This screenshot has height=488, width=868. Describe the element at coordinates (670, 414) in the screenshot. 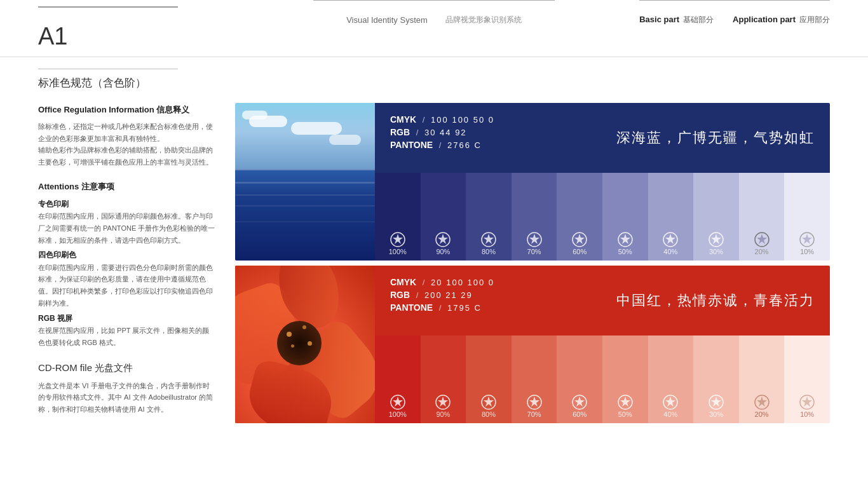

I see `red-swatch-label-40: 40%` at that location.